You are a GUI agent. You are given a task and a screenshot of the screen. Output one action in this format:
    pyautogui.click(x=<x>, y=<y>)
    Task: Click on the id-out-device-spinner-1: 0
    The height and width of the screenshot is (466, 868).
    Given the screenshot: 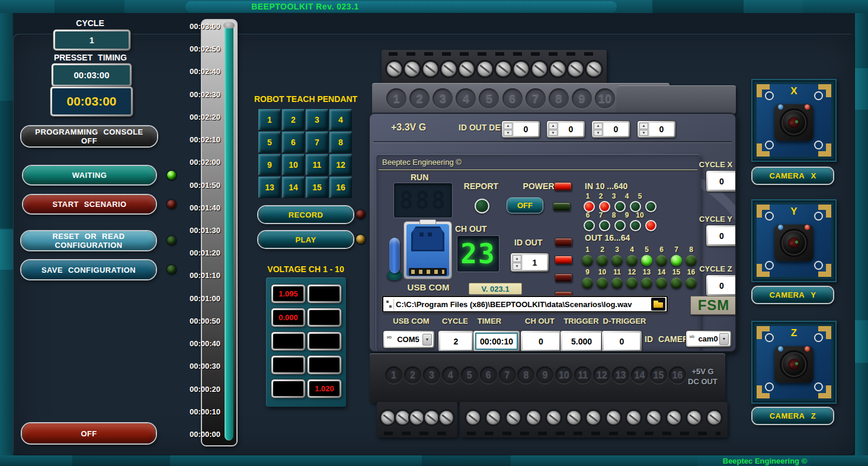 What is the action you would take?
    pyautogui.click(x=521, y=129)
    